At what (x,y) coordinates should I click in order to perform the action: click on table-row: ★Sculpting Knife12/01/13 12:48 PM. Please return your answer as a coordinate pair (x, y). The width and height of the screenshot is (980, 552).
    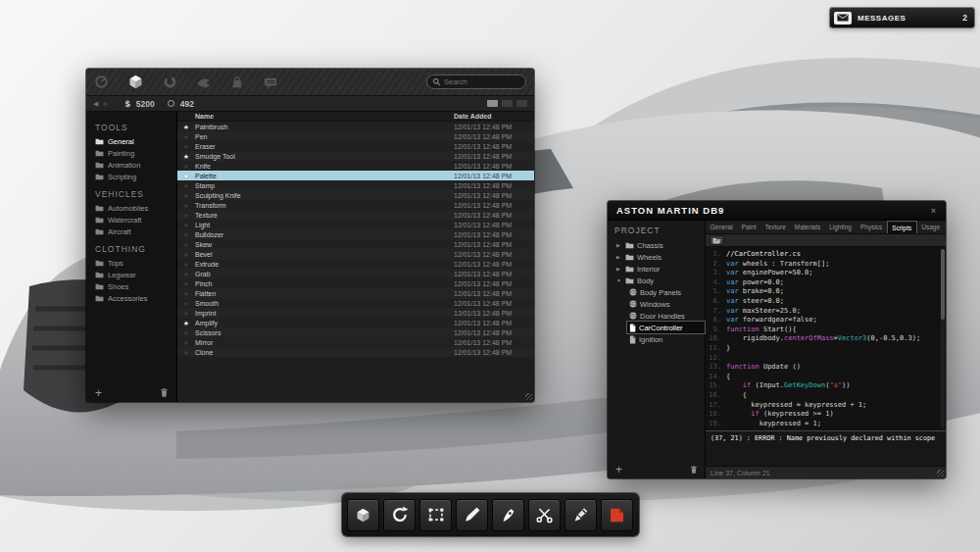
    Looking at the image, I should click on (356, 195).